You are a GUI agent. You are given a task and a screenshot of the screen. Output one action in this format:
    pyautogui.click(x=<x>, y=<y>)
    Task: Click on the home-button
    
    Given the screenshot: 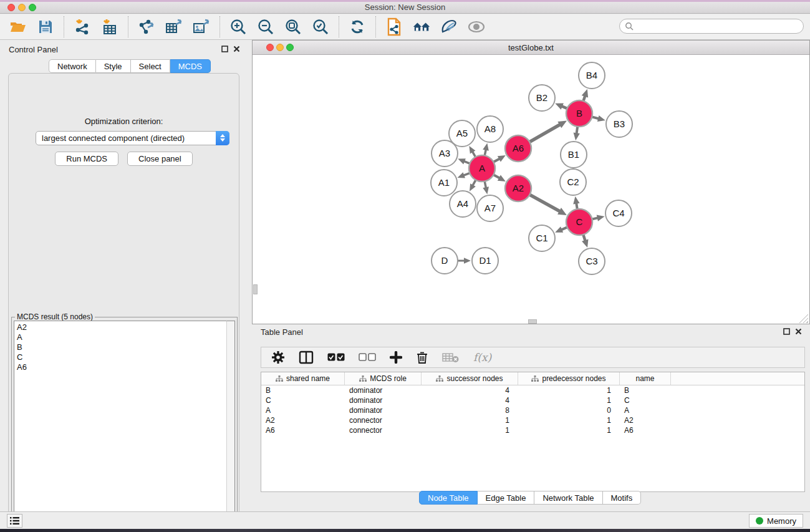 What is the action you would take?
    pyautogui.click(x=422, y=27)
    